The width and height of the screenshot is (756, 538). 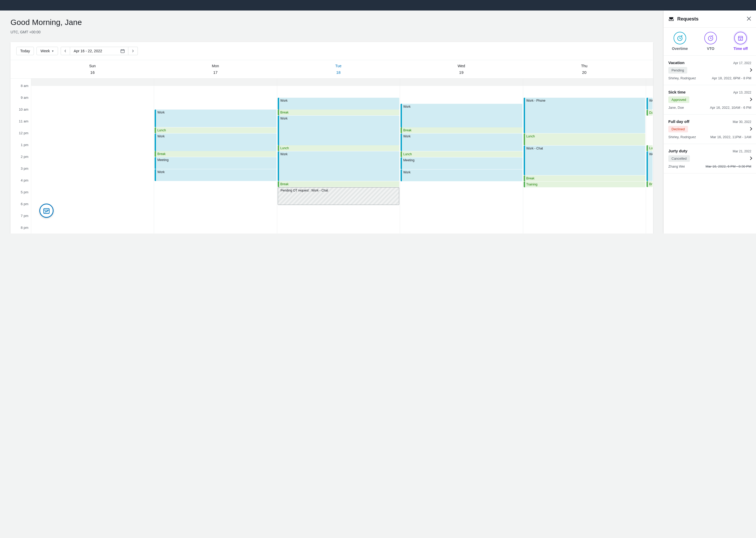 I want to click on request-item: Sick timeApr 13, 2022ApprovedJane, DoeAp…, so click(x=710, y=100).